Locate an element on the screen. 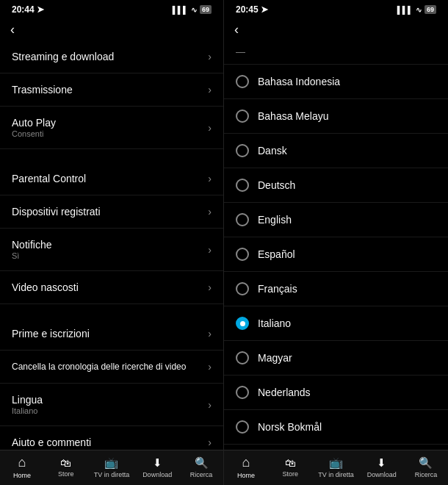  dispositivi-label: Dispositivi registrati is located at coordinates (56, 212).